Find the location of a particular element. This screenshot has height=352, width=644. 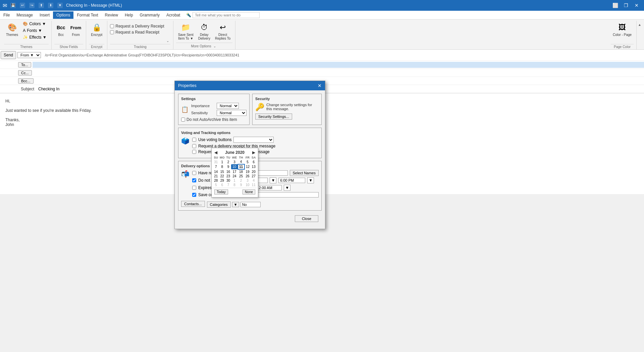

subject-field is located at coordinates (340, 89).